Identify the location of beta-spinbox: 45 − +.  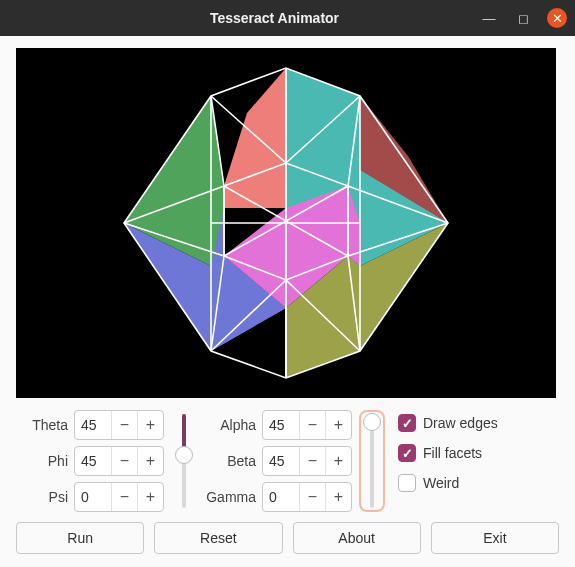
(307, 461).